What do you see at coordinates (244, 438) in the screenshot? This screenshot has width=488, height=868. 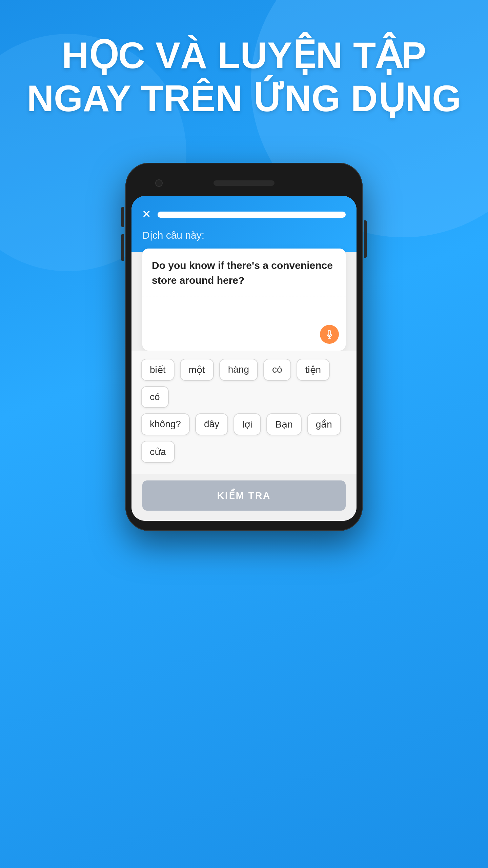 I see `chips-row-2: không?đâylợiBạngầncửa` at bounding box center [244, 438].